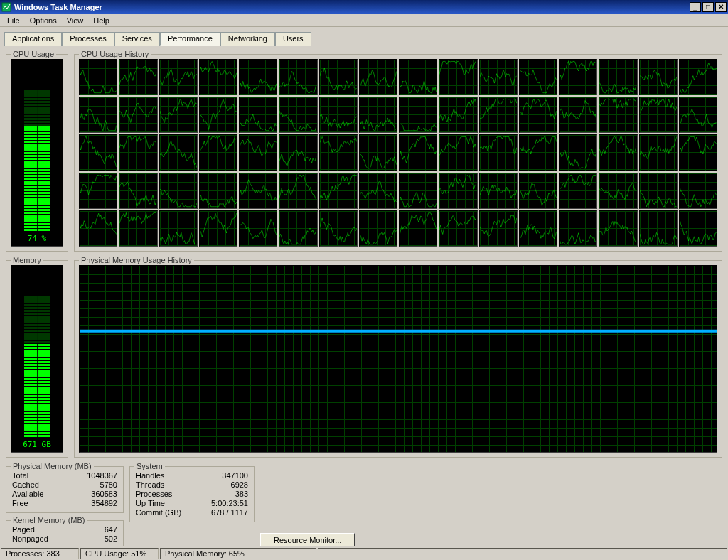 This screenshot has width=728, height=560. What do you see at coordinates (37, 153) in the screenshot?
I see `cpu-gauge: 74 %` at bounding box center [37, 153].